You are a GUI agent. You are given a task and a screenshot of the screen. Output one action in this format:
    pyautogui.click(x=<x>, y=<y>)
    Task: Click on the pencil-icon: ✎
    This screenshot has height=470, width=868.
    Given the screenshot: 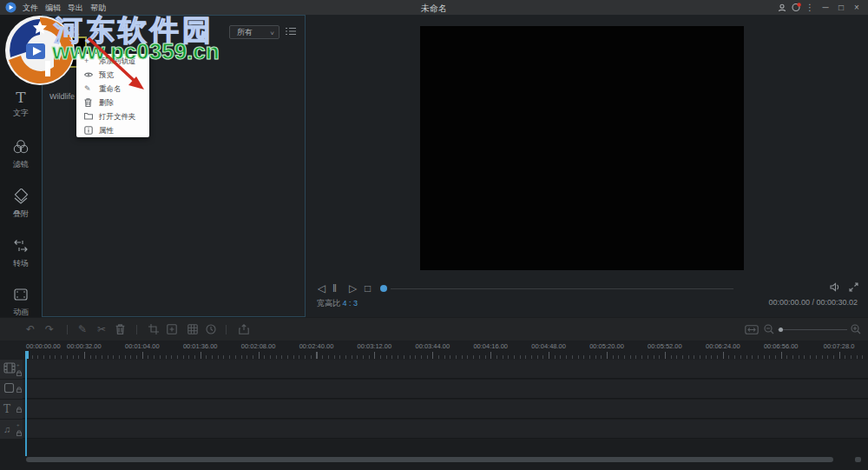 What is the action you would take?
    pyautogui.click(x=89, y=89)
    